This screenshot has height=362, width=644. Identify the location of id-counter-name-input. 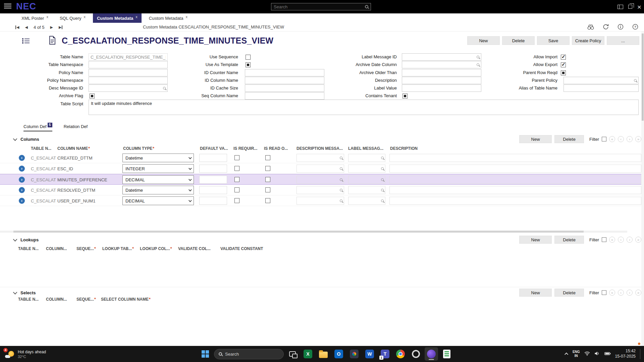
(284, 73).